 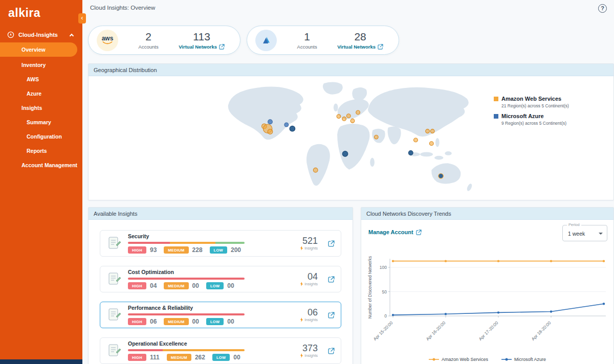 What do you see at coordinates (200, 357) in the screenshot?
I see `medium-count: 262` at bounding box center [200, 357].